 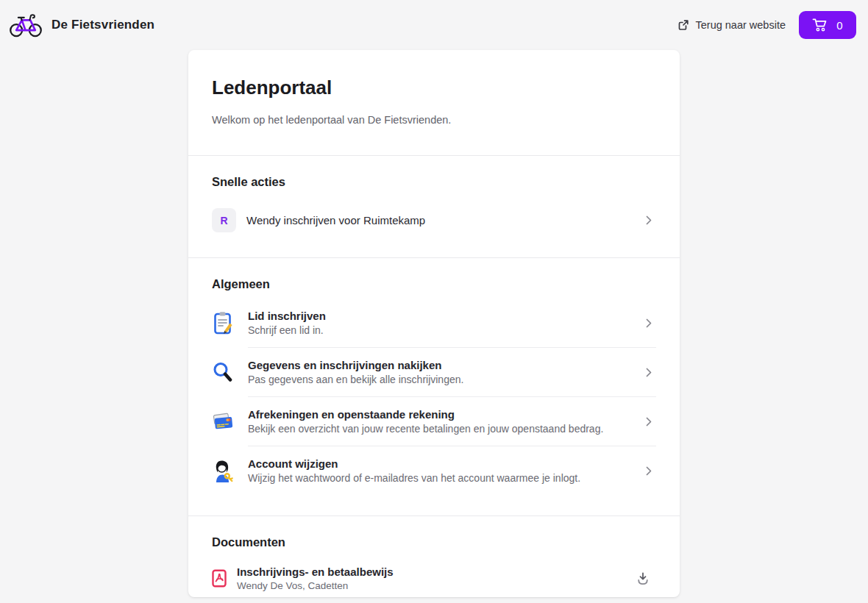 I want to click on documents-heading: Documenten, so click(x=434, y=543).